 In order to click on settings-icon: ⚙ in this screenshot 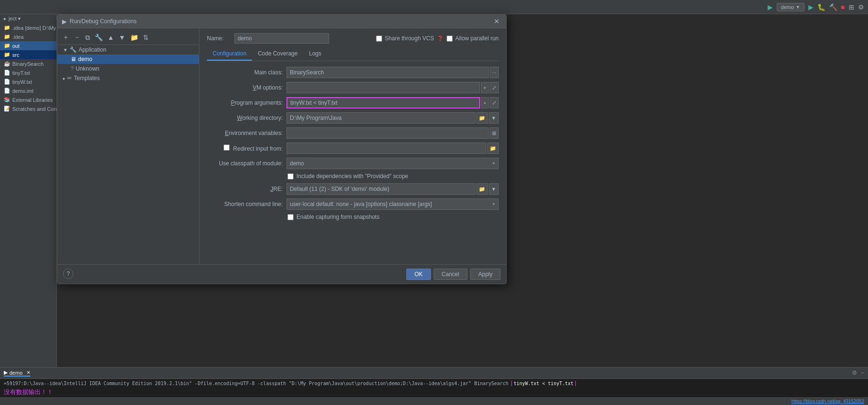, I will do `click(861, 7)`.